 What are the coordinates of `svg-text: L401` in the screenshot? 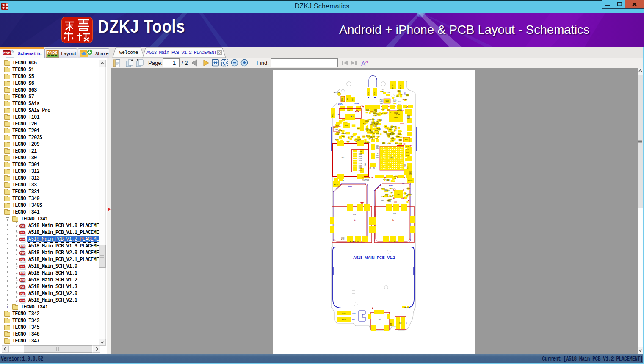 It's located at (381, 101).